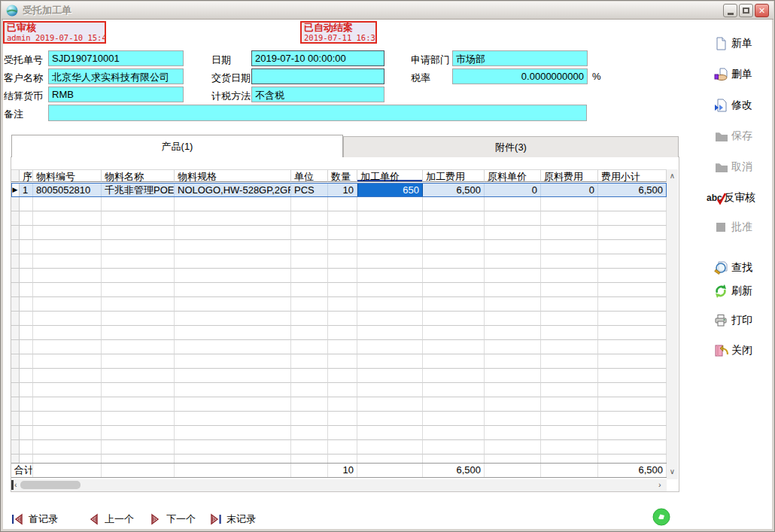 This screenshot has width=775, height=532. Describe the element at coordinates (116, 77) in the screenshot. I see `customer-field: 北京华人求实科技有限公司` at that location.